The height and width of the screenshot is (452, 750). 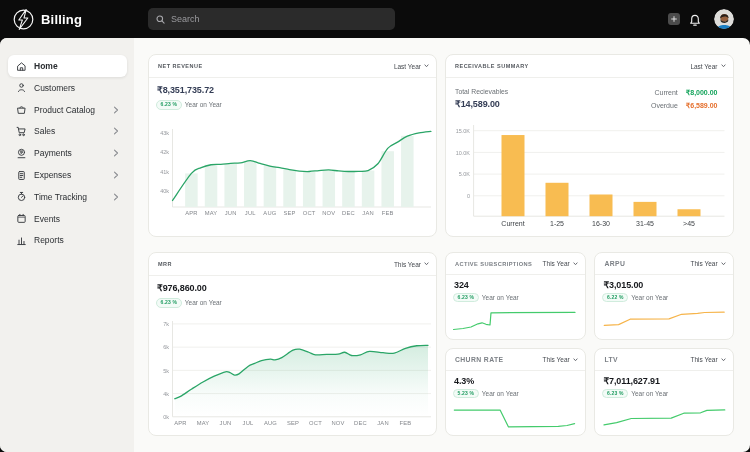 What do you see at coordinates (166, 324) in the screenshot?
I see `svg-text: 7k` at bounding box center [166, 324].